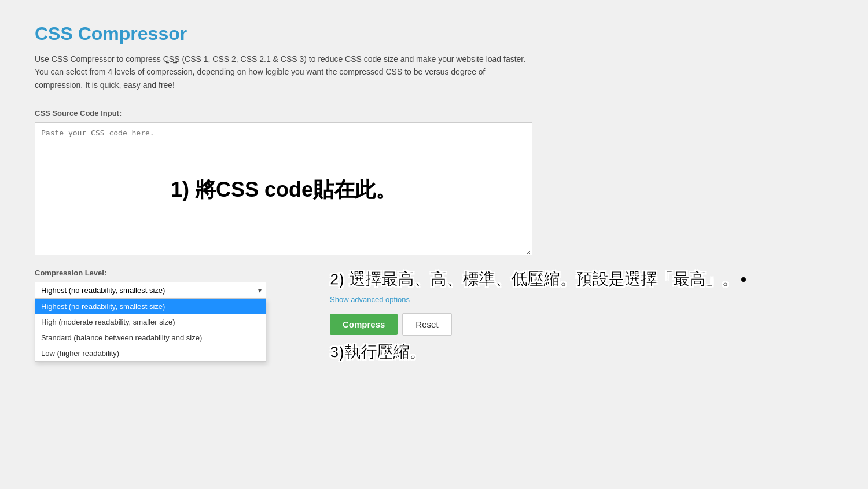  Describe the element at coordinates (284, 72) in the screenshot. I see `description-text: Use CSS Compressor to compress CSS (CSS …` at that location.